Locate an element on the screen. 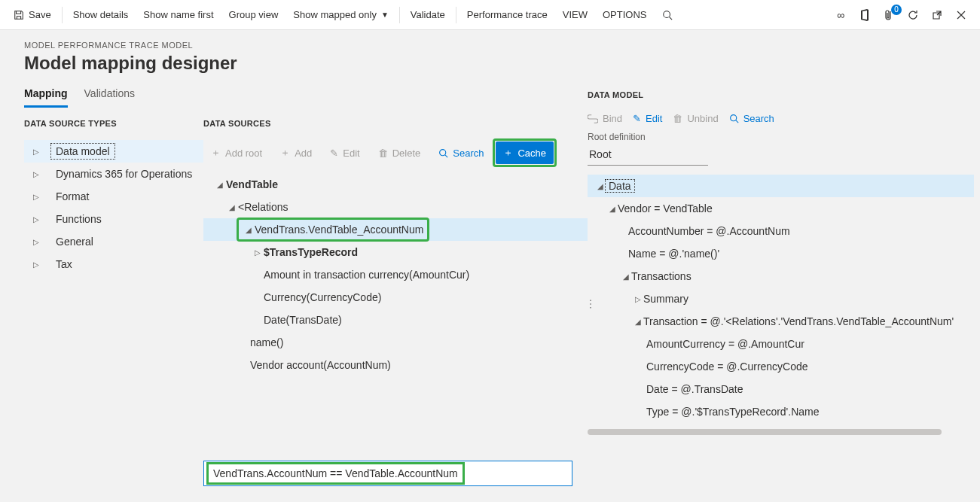  type-tax: ▷Tax is located at coordinates (114, 264).